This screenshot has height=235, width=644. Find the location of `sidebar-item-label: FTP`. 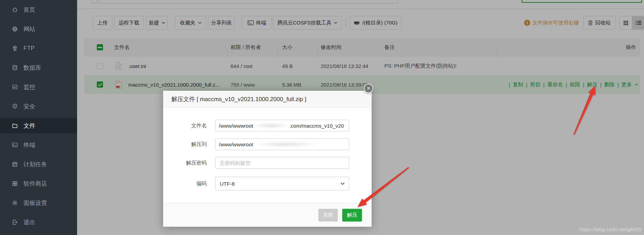

sidebar-item-label: FTP is located at coordinates (29, 48).